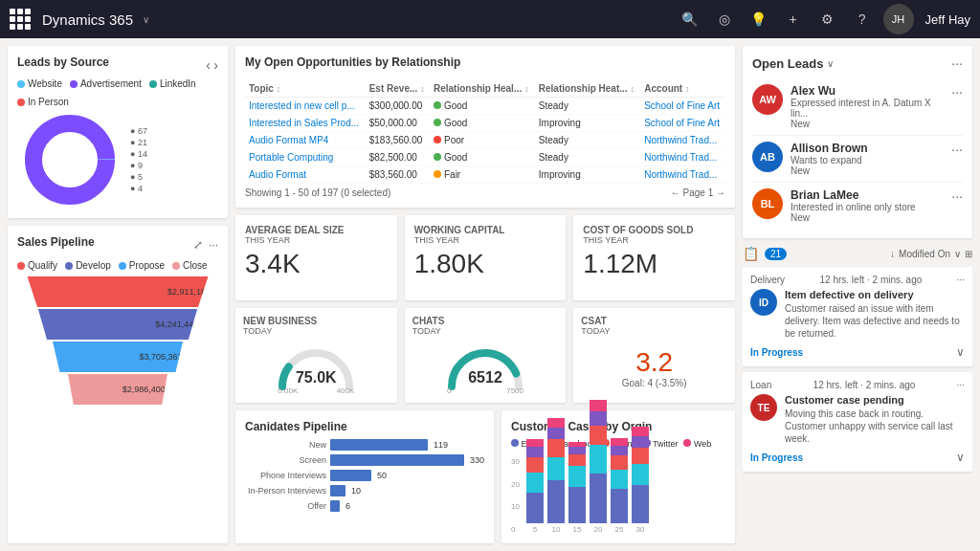  Describe the element at coordinates (305, 158) in the screenshot. I see `opp-topic-3: Portable Computing` at that location.